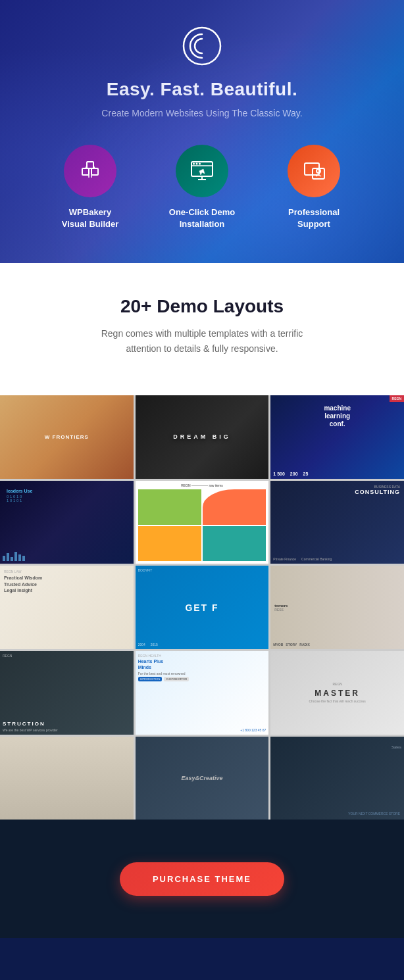 The image size is (404, 980). I want to click on features-row: WPBakeryVisual Builder One-Click DemoIns…, so click(202, 187).